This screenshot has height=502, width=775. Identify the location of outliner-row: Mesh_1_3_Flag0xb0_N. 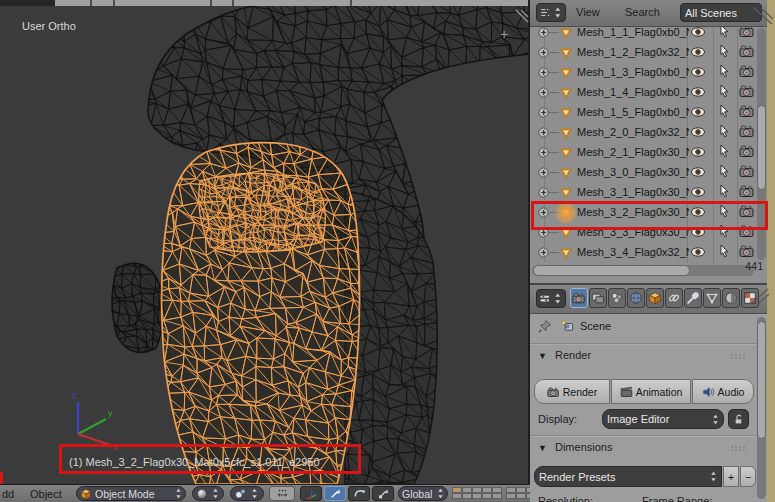
(648, 72).